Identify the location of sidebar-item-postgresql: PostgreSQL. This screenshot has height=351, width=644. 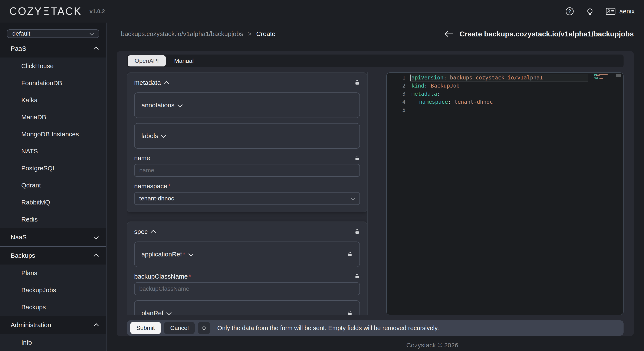
(53, 168).